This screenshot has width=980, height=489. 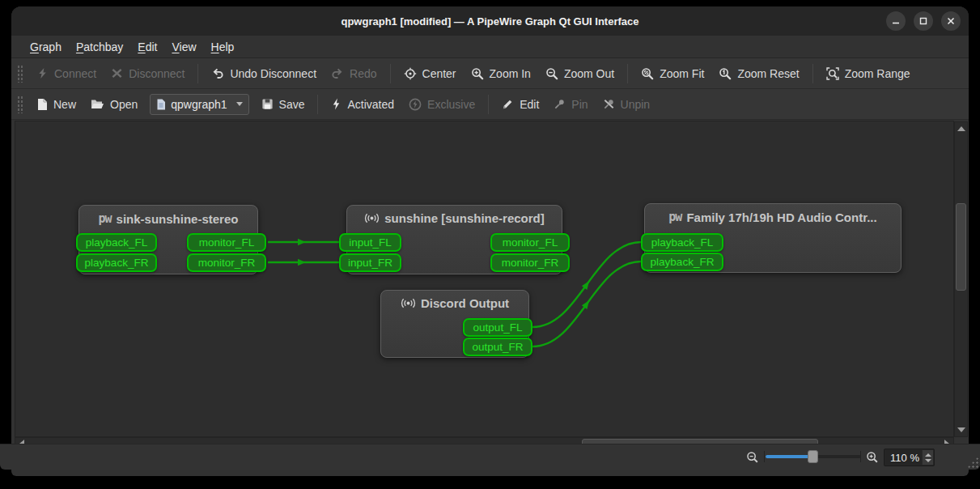 What do you see at coordinates (928, 455) in the screenshot?
I see `spin-up-icon` at bounding box center [928, 455].